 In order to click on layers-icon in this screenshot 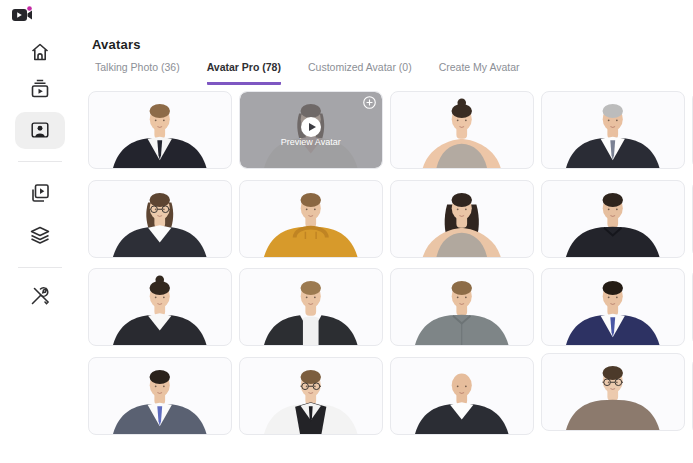, I will do `click(40, 235)`.